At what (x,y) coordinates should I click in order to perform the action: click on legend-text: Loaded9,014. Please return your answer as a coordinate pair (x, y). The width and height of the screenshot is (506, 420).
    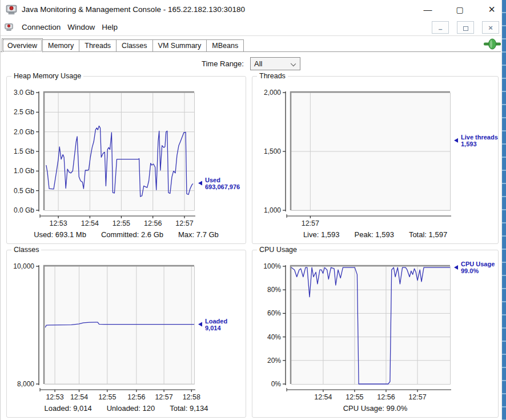
    Looking at the image, I should click on (216, 325).